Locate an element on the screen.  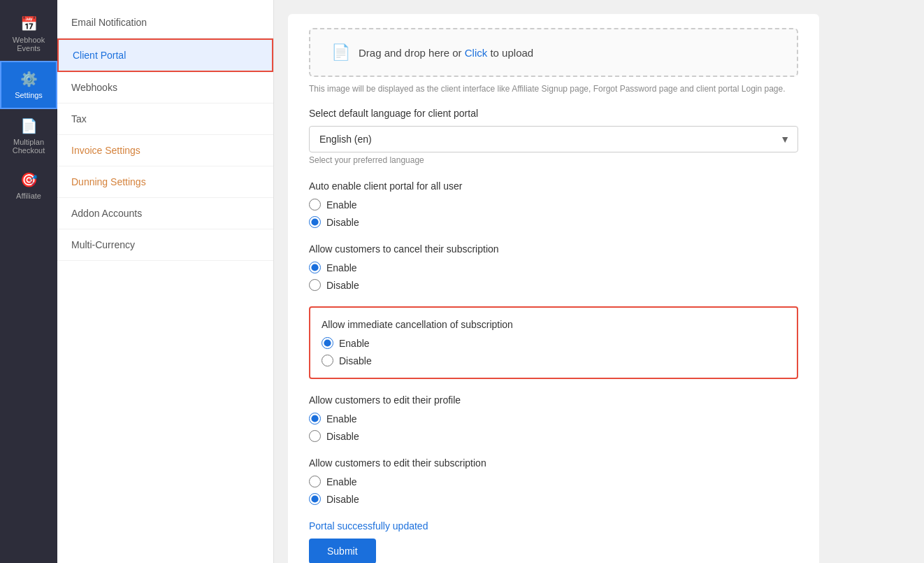
allow-cancel-disable-radio is located at coordinates (315, 285).